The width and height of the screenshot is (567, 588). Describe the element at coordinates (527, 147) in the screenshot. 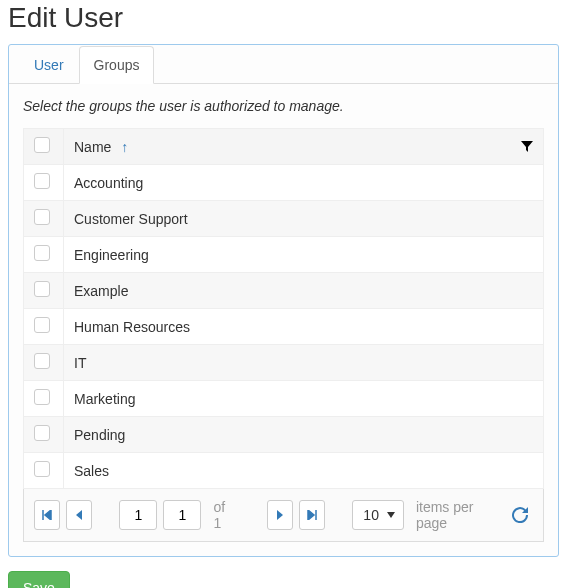

I see `filter-icon` at that location.